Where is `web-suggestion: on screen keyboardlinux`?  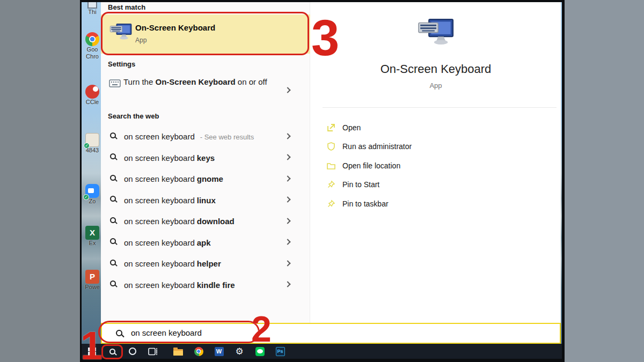
web-suggestion: on screen keyboardlinux is located at coordinates (206, 201).